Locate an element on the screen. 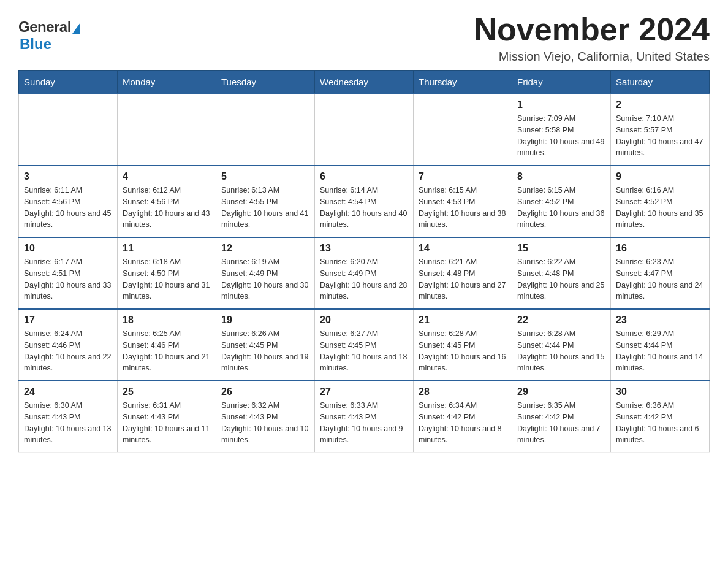 Image resolution: width=728 pixels, height=563 pixels. calendar-cell: 16Sunrise: 6:23 AMSunset: 4:47 PMDayligh… is located at coordinates (661, 274).